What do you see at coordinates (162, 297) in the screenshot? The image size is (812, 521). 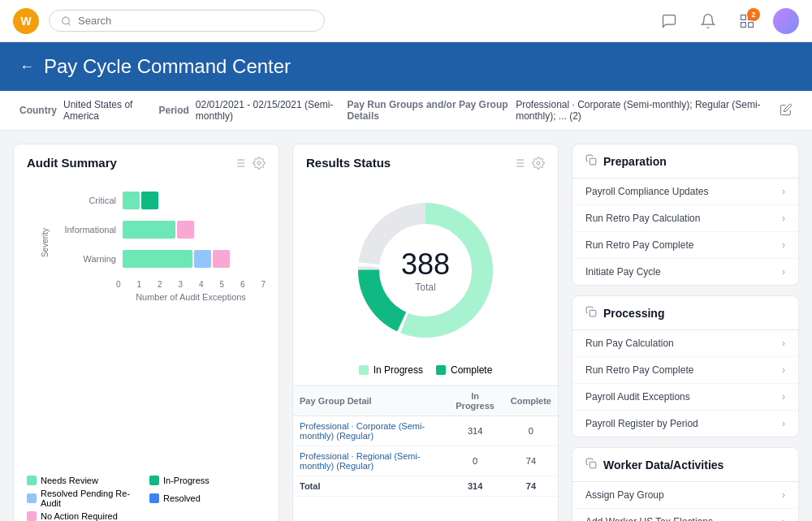 I see `x-axis-label: Number of Audit Exceptions` at bounding box center [162, 297].